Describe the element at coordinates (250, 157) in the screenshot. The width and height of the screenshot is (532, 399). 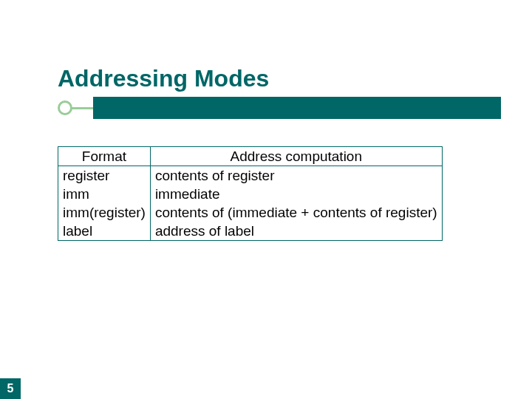
I see `table-header-row: Format Address computation` at that location.